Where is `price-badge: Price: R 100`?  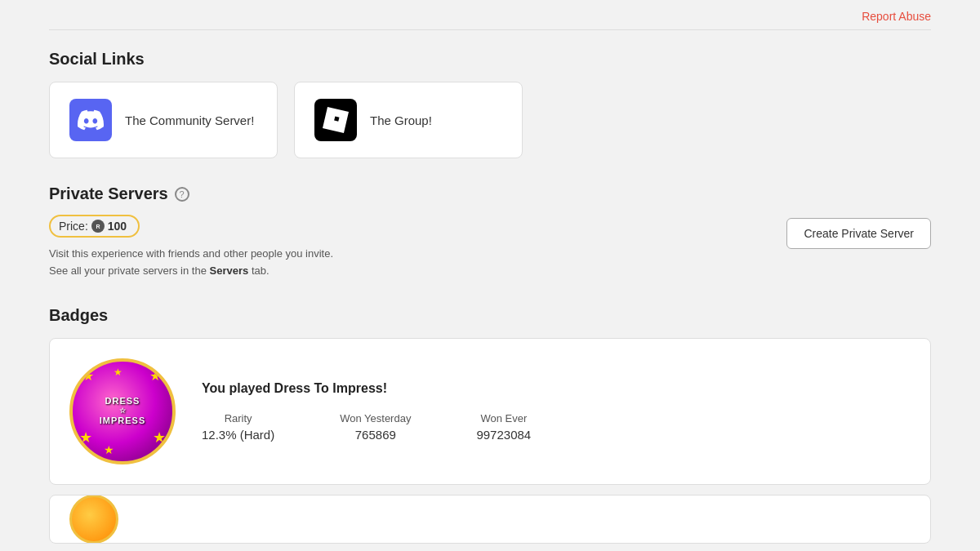 price-badge: Price: R 100 is located at coordinates (95, 226).